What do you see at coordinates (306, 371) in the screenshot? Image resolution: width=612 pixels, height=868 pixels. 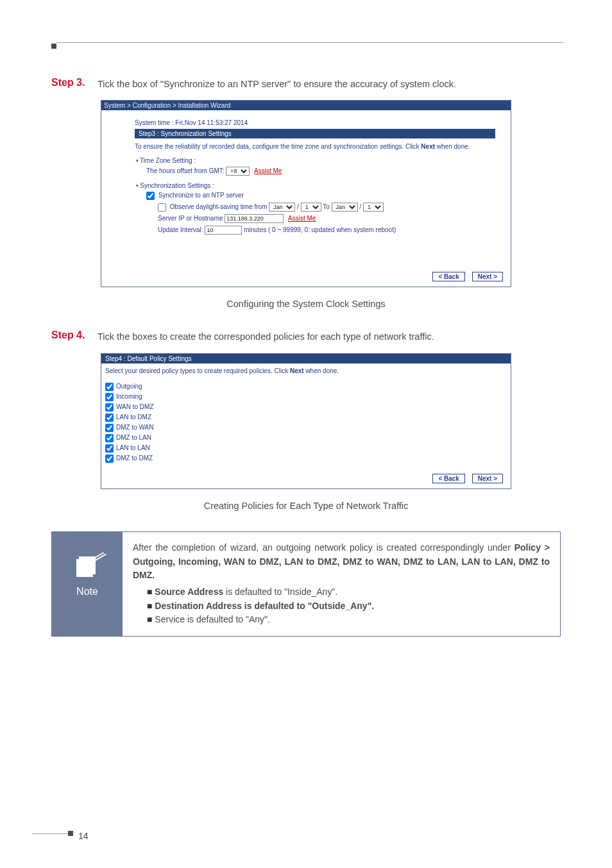 I see `step4-help: Select your desired policy types to crea…` at bounding box center [306, 371].